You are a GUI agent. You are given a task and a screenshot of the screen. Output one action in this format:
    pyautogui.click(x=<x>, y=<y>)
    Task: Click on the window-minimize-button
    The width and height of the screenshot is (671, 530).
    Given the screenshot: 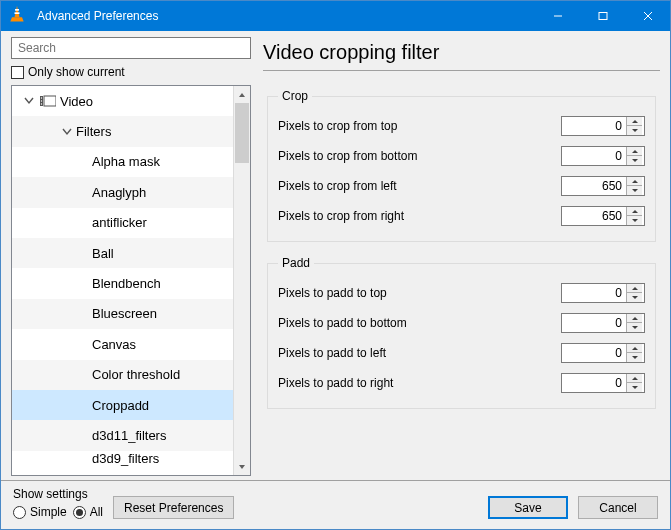 What is the action you would take?
    pyautogui.click(x=558, y=16)
    